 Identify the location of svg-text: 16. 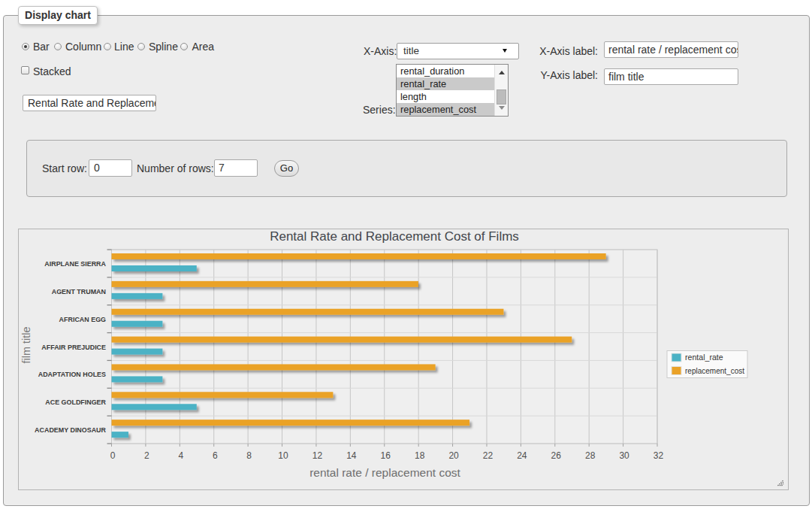
(386, 456).